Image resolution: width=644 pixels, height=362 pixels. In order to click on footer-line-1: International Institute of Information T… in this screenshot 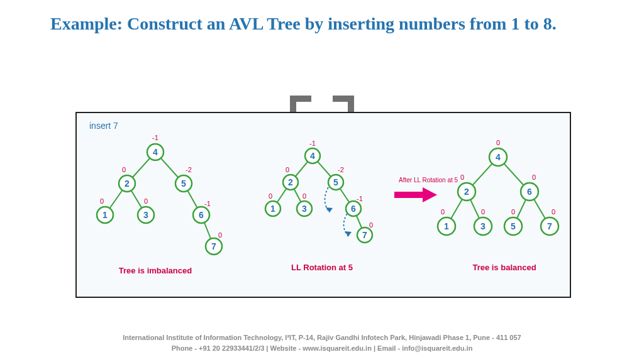, I will do `click(322, 338)`.